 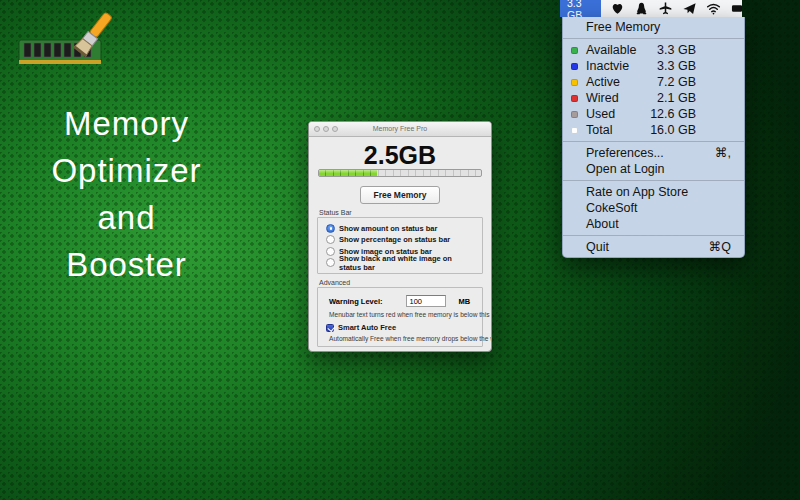 I want to click on checkbox-icon, so click(x=330, y=328).